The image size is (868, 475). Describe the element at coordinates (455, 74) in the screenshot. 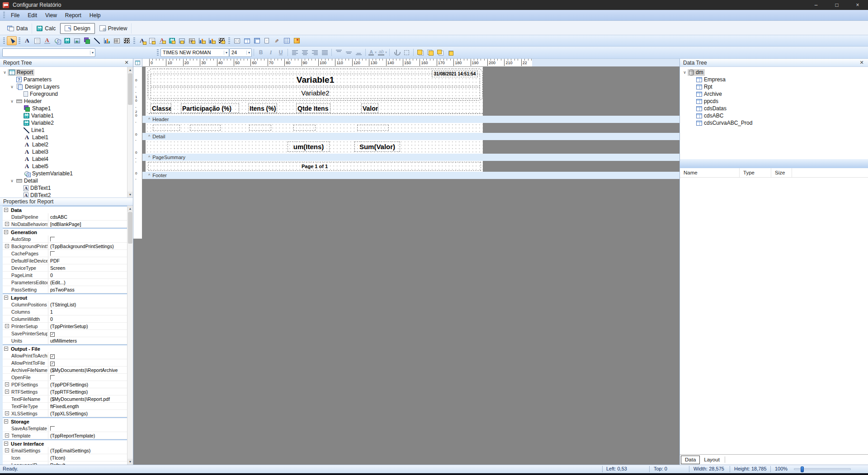

I see `systemvariable1-datetime: 31/08/2021 14:51:54` at that location.